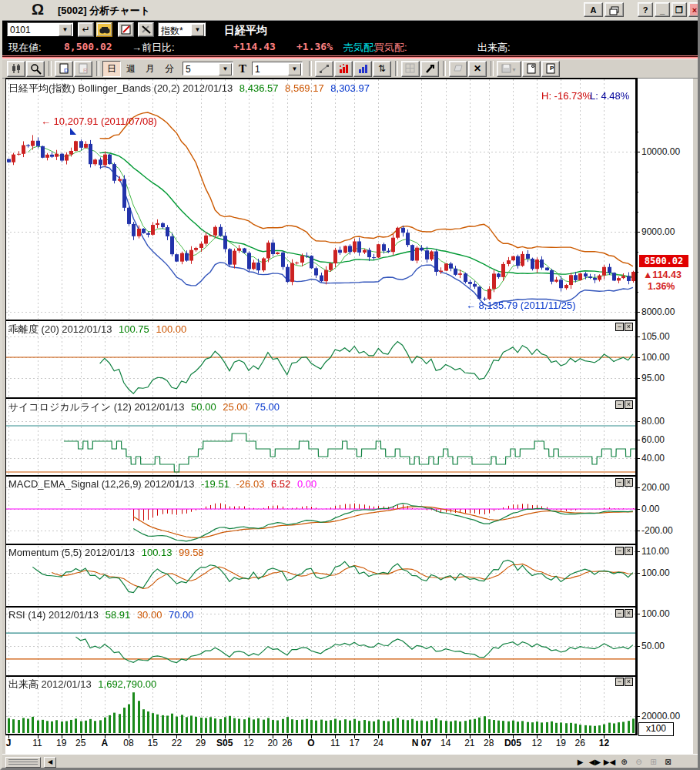  What do you see at coordinates (536, 743) in the screenshot?
I see `x-tick-label: 12` at bounding box center [536, 743].